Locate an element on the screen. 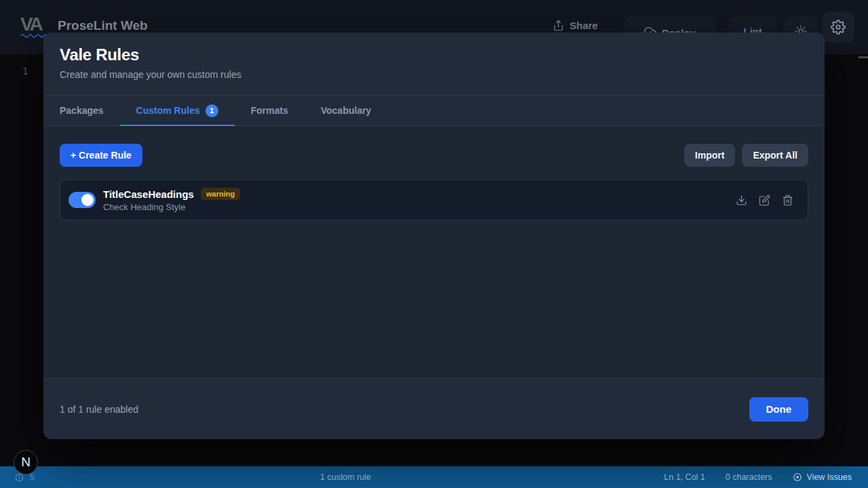 The height and width of the screenshot is (488, 868). download-icon is located at coordinates (742, 201).